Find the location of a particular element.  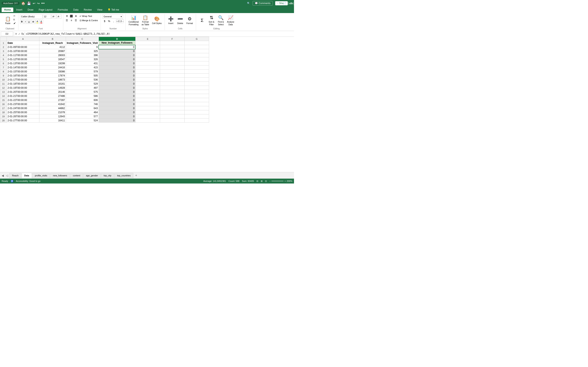

tab-insert: Insert is located at coordinates (19, 10).